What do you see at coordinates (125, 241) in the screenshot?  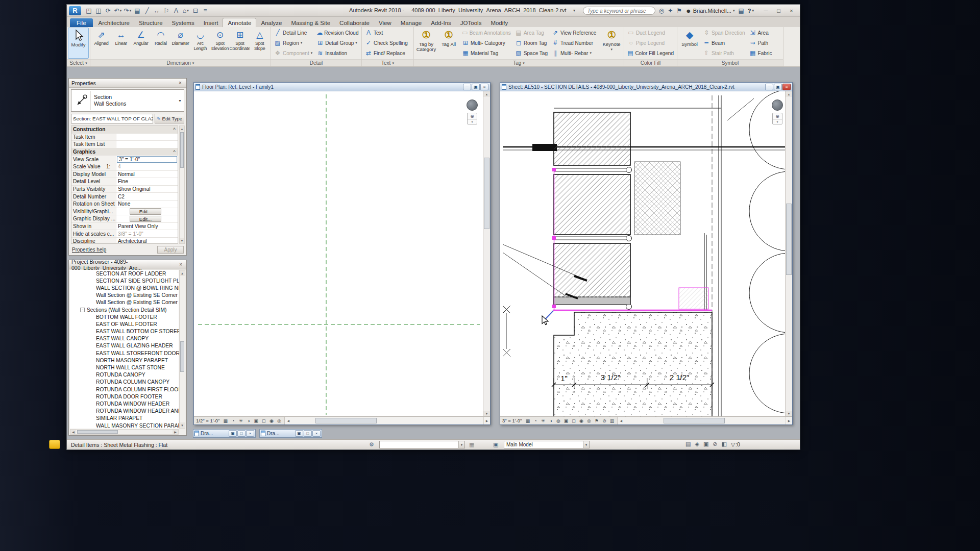 I see `property-row: Discipline Architectural ^` at bounding box center [125, 241].